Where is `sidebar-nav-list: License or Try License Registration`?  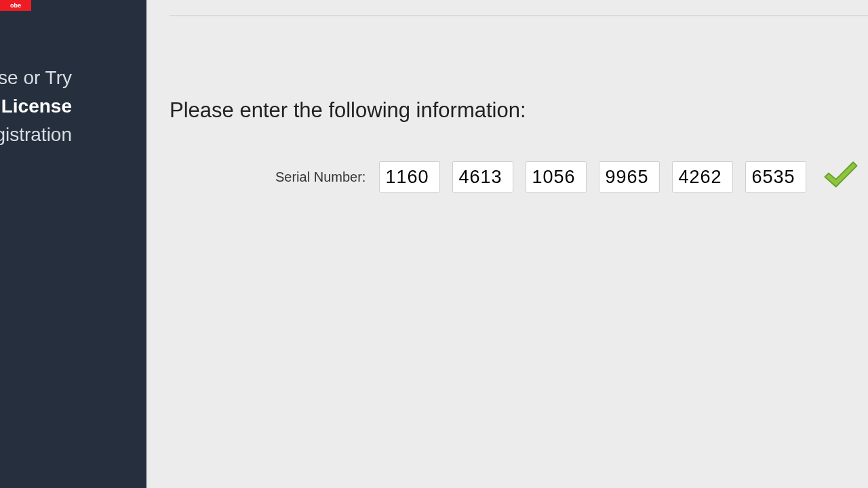
sidebar-nav-list: License or Try License Registration is located at coordinates (73, 106).